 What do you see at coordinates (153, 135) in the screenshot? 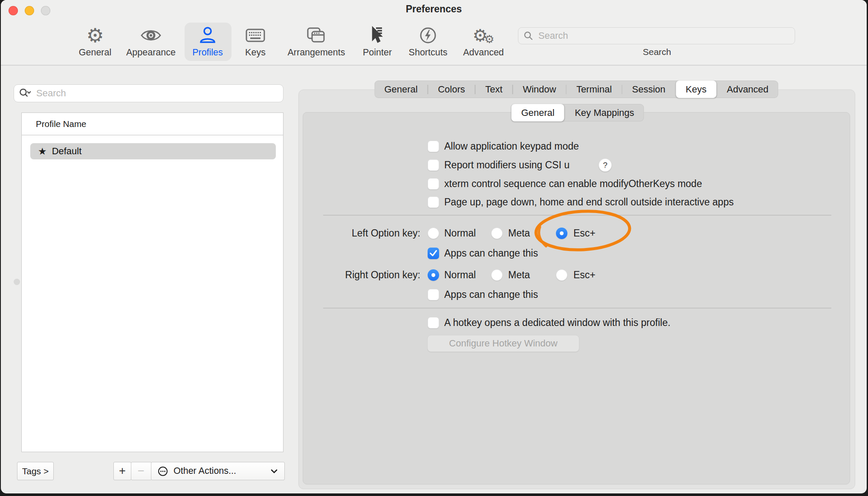
I see `header-divider` at bounding box center [153, 135].